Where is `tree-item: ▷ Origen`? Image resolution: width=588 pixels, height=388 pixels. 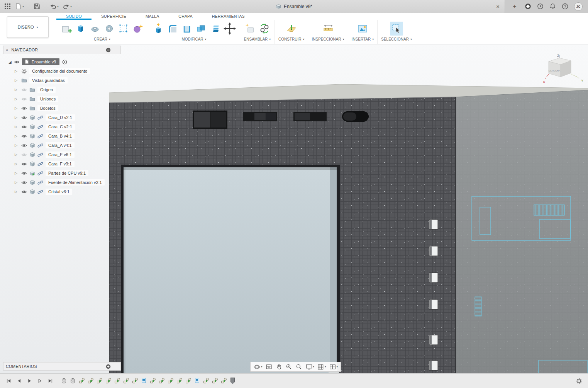 tree-item: ▷ Origen is located at coordinates (65, 90).